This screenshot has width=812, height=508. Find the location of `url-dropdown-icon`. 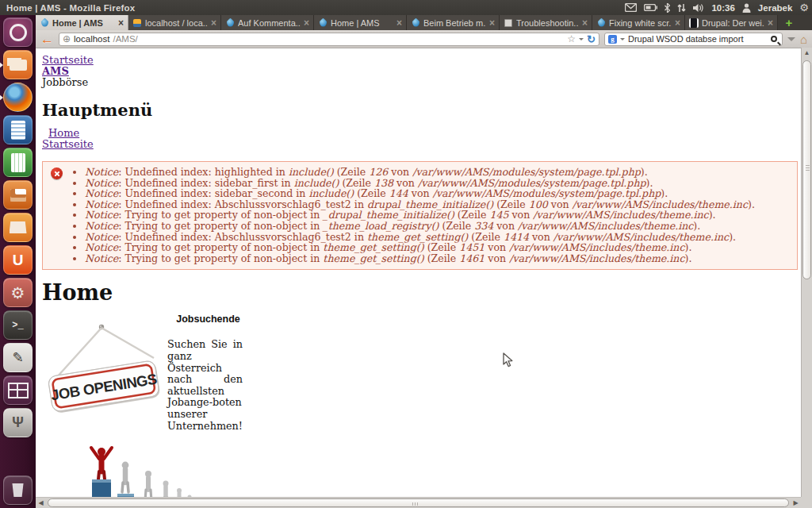

url-dropdown-icon is located at coordinates (581, 40).